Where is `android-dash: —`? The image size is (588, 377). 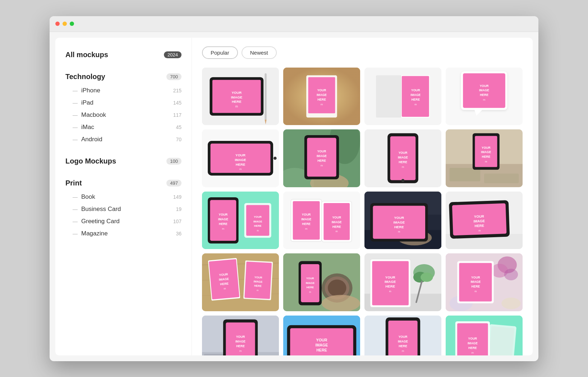
android-dash: — is located at coordinates (75, 139).